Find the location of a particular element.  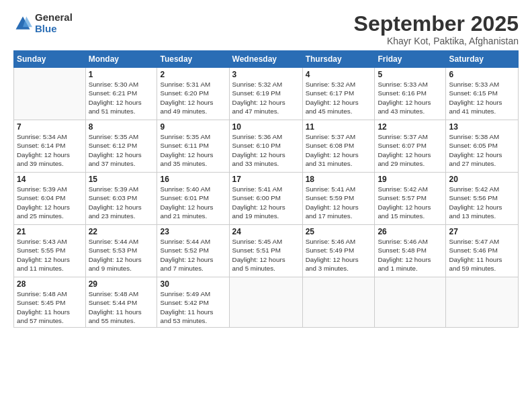

col-monday: Monday is located at coordinates (121, 59).